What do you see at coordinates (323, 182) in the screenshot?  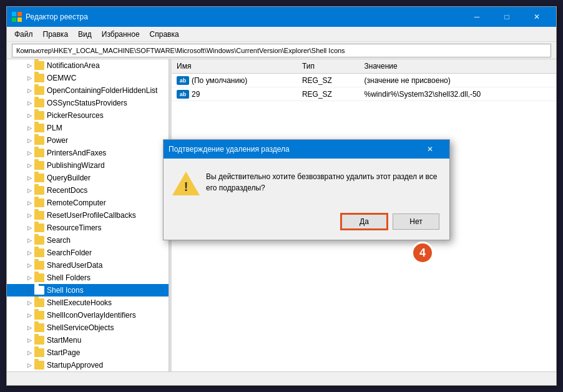 I see `dialog-message: Вы действительно хотите безвозвратно уда…` at bounding box center [323, 182].